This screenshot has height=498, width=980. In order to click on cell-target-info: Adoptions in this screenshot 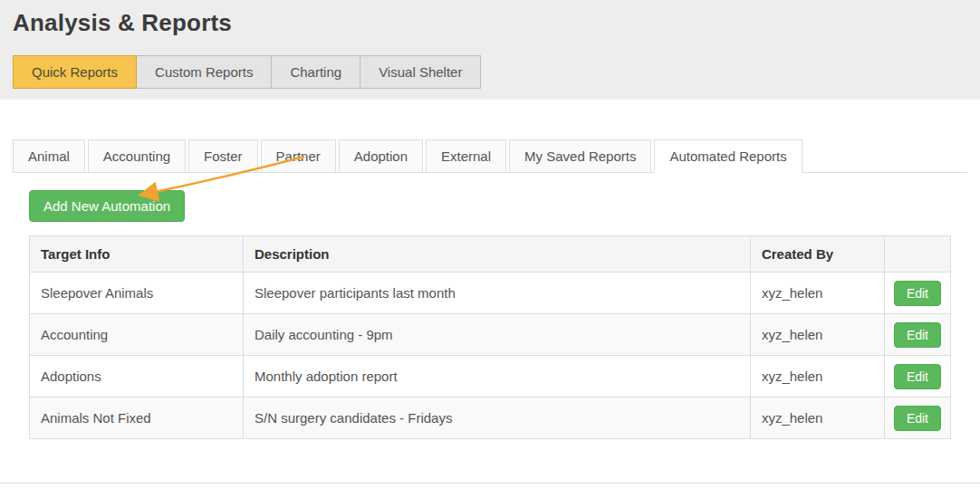, I will do `click(137, 377)`.